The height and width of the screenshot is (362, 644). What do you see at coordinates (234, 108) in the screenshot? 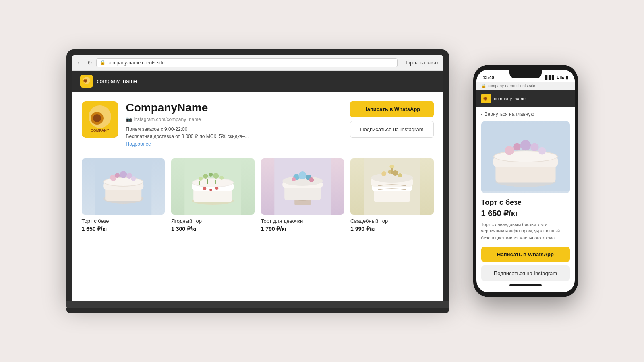
I see `store-title: CompanyName` at bounding box center [234, 108].